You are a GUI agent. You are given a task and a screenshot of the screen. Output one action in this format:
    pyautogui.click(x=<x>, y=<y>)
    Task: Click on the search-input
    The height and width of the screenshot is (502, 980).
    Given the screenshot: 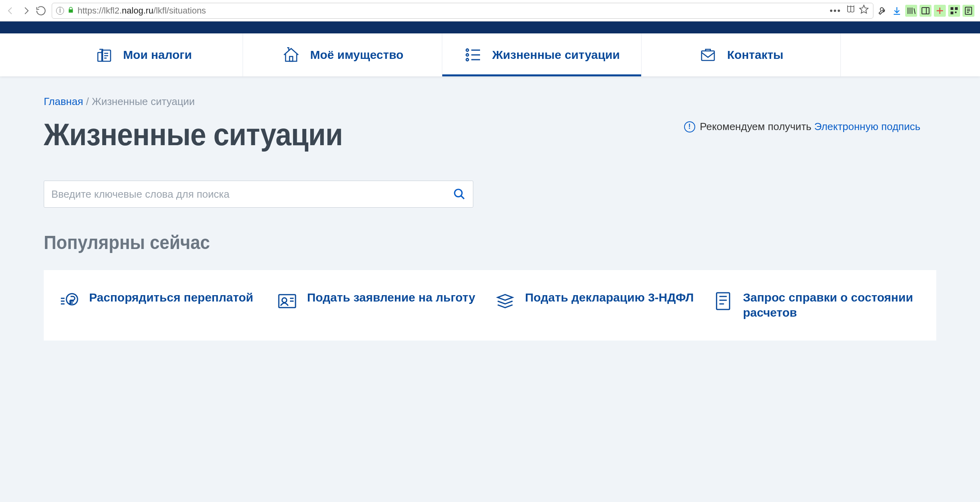 What is the action you would take?
    pyautogui.click(x=252, y=194)
    